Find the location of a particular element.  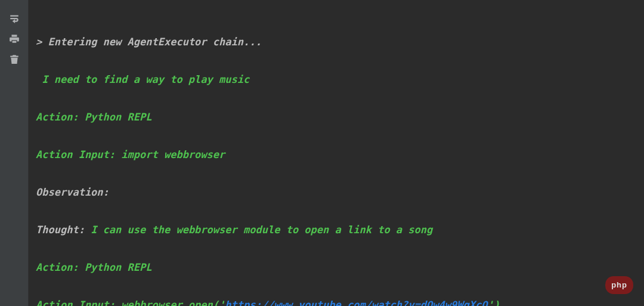

thought-label-1: Thought: is located at coordinates (60, 230).